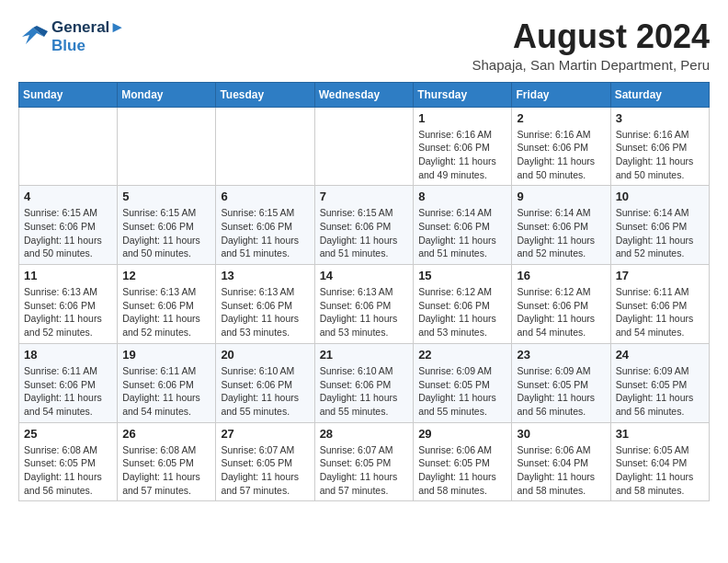 The width and height of the screenshot is (728, 563). I want to click on day-of-week-header: Sunday, so click(68, 94).